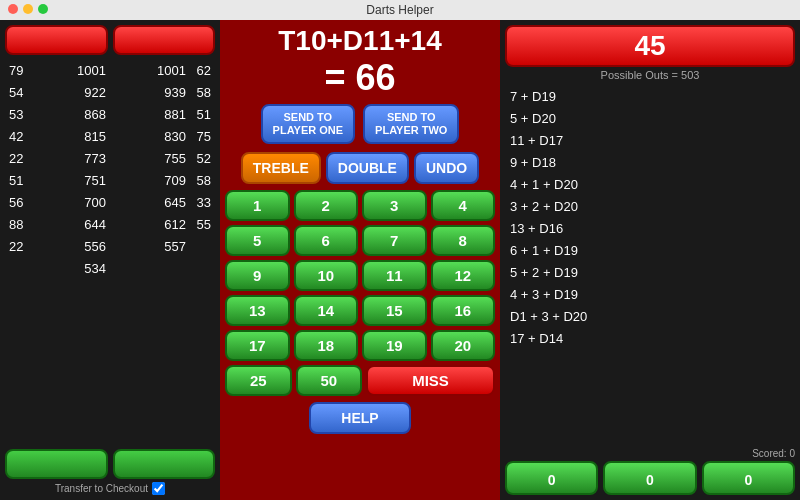  I want to click on list-item: 755, so click(175, 159).